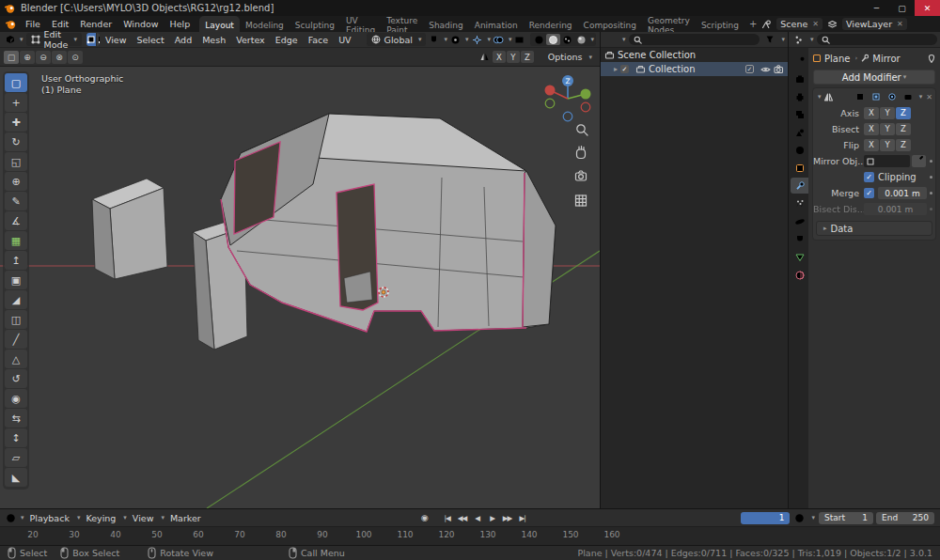  What do you see at coordinates (98, 39) in the screenshot?
I see `edge-select-mode-button` at bounding box center [98, 39].